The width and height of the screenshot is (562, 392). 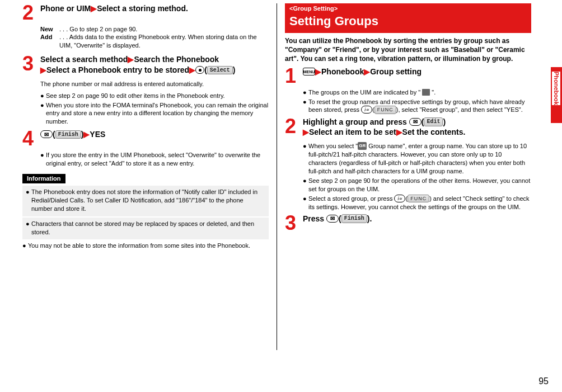 What do you see at coordinates (157, 96) in the screenshot?
I see `bullet-text: See step 2 on page 90 to edit other item…` at bounding box center [157, 96].